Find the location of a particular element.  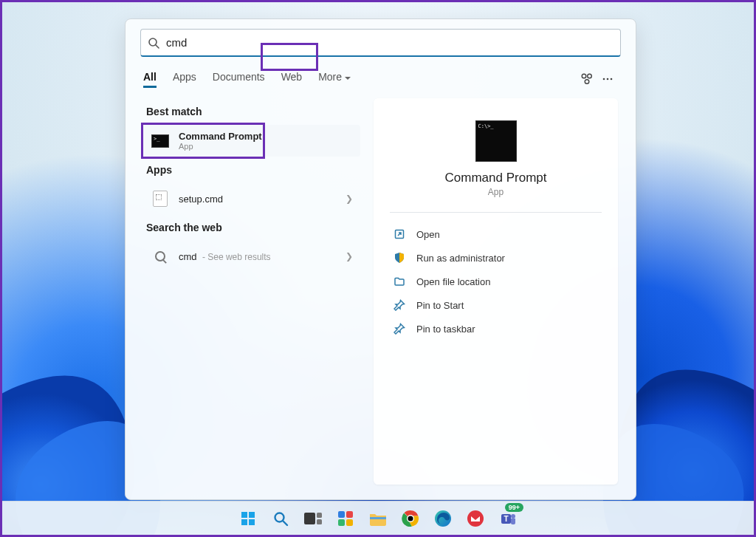

web-query: cmd is located at coordinates (188, 257).